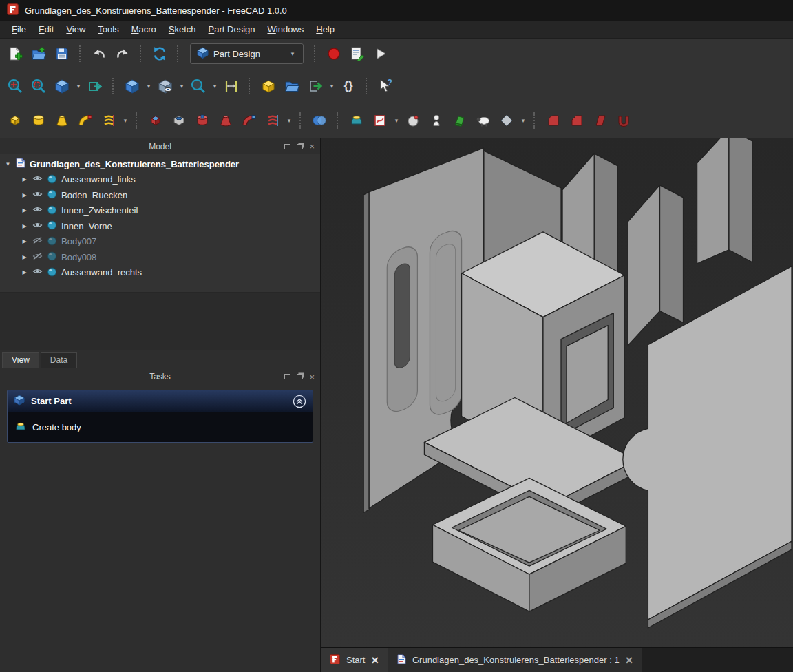  What do you see at coordinates (109, 120) in the screenshot?
I see `additive-helix-button` at bounding box center [109, 120].